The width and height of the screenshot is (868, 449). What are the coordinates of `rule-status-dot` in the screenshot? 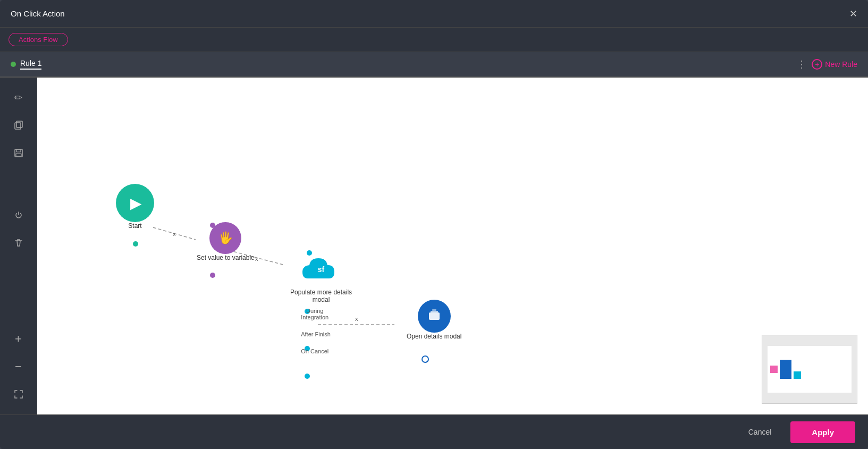 It's located at (13, 64).